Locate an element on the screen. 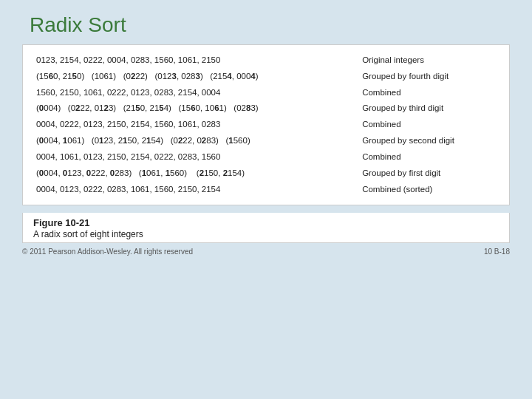 This screenshot has width=532, height=399. label-cell: Original integers is located at coordinates (423, 61).